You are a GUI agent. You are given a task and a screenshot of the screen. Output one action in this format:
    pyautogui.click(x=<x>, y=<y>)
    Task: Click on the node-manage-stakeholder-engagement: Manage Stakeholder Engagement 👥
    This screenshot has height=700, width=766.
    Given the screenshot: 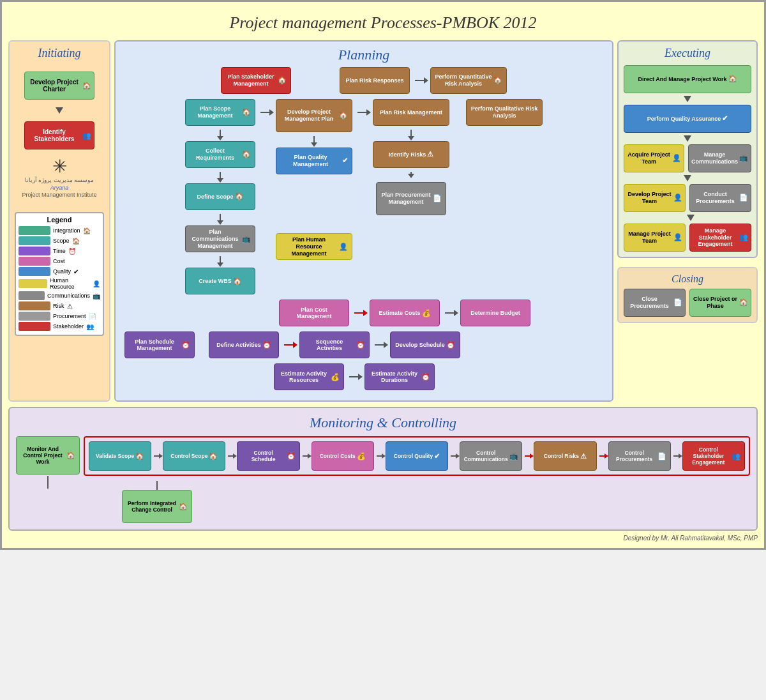 What is the action you would take?
    pyautogui.click(x=720, y=238)
    